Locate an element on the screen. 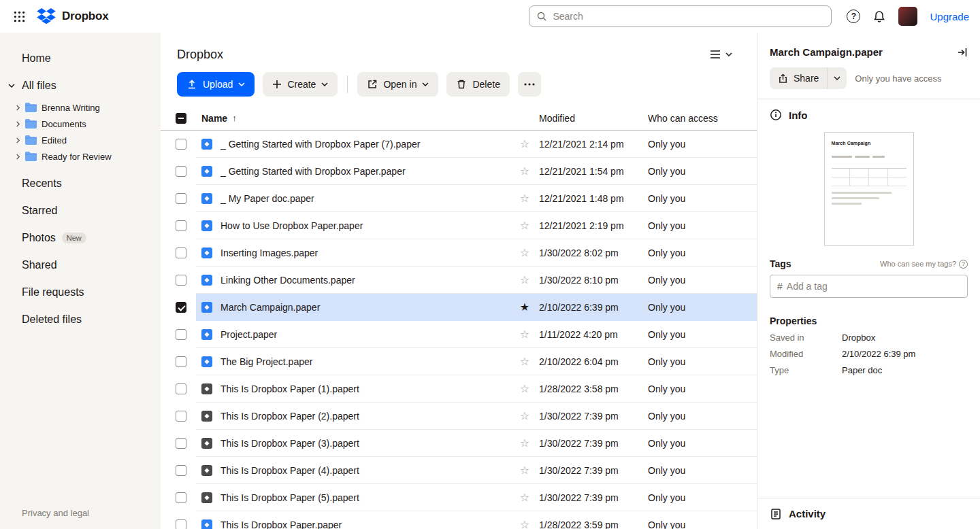  sidebar-item-starred: Starred is located at coordinates (80, 211).